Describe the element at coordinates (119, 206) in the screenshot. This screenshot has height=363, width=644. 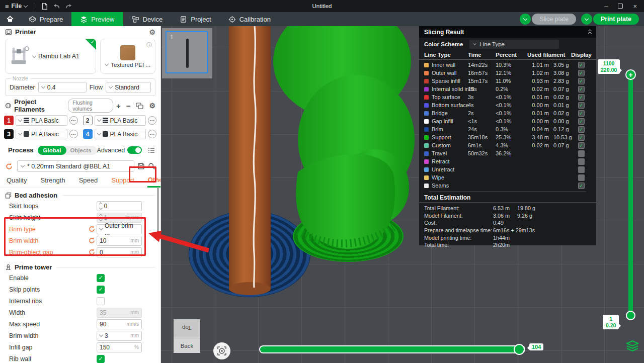
I see `spinner-skirt-loops: 0` at that location.